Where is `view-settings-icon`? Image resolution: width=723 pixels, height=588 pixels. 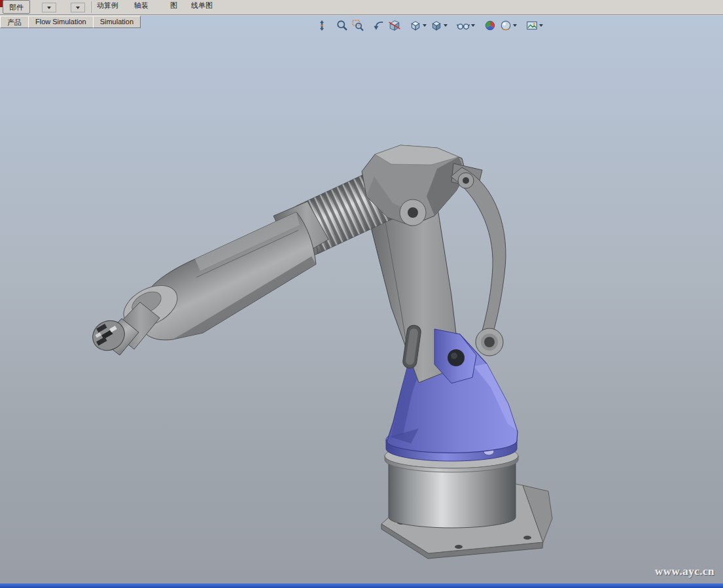 view-settings-icon is located at coordinates (535, 26).